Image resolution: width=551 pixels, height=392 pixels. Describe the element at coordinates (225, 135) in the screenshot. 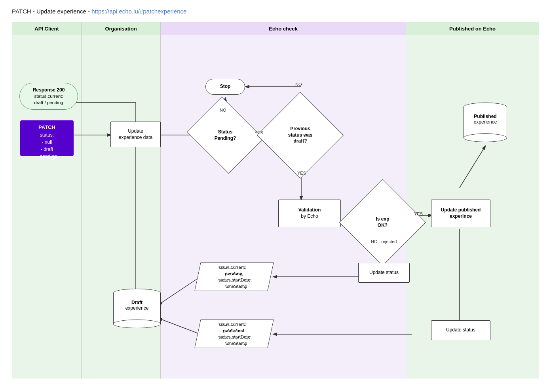

I see `status-pending-diamond: StatusPending?` at that location.